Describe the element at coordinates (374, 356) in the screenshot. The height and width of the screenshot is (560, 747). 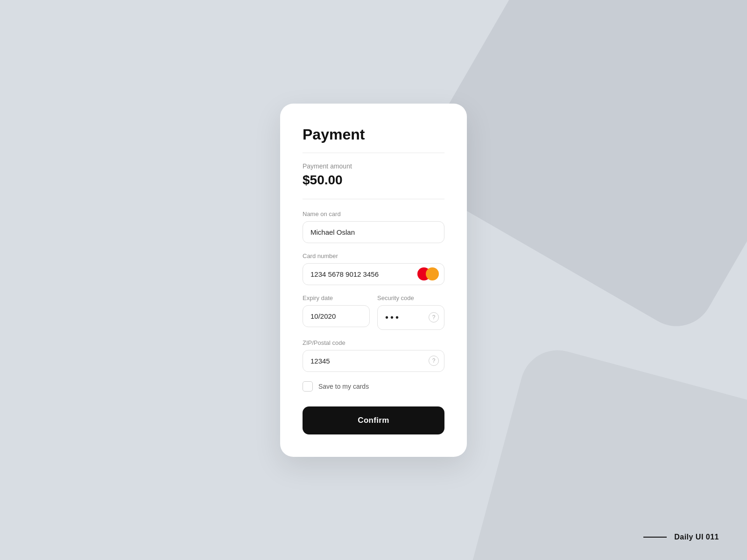
I see `zip-field-group: ZIP/Postal code ?` at that location.